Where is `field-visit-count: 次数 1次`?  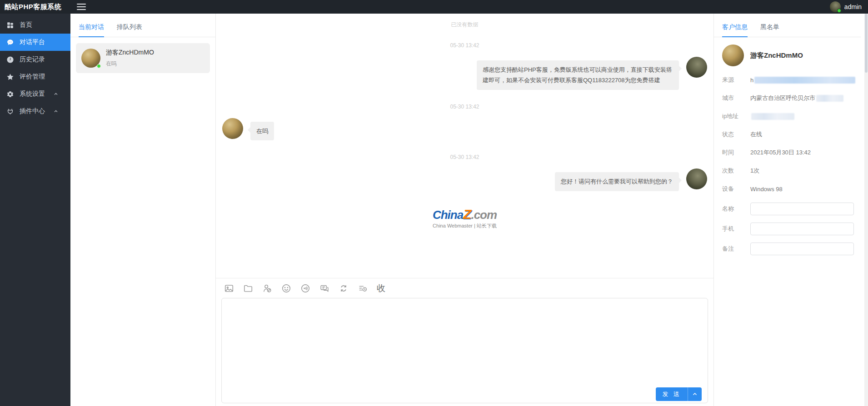 field-visit-count: 次数 1次 is located at coordinates (792, 171).